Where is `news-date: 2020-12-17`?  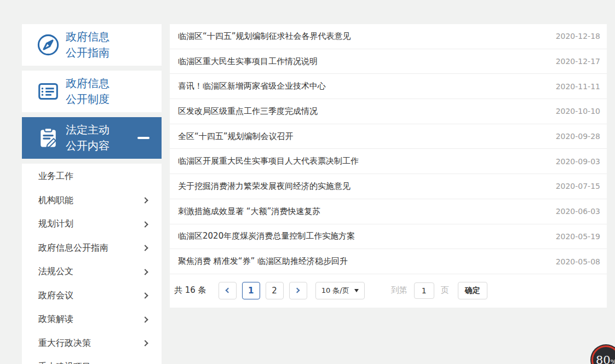 news-date: 2020-12-17 is located at coordinates (578, 61).